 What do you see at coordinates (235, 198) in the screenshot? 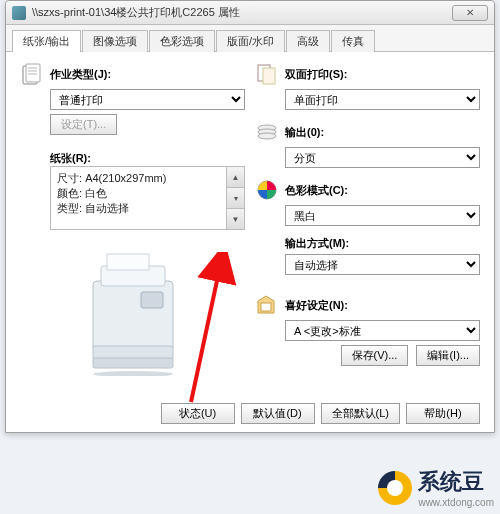
I see `paper-scroll: ▲ ▾ ▼` at bounding box center [235, 198].